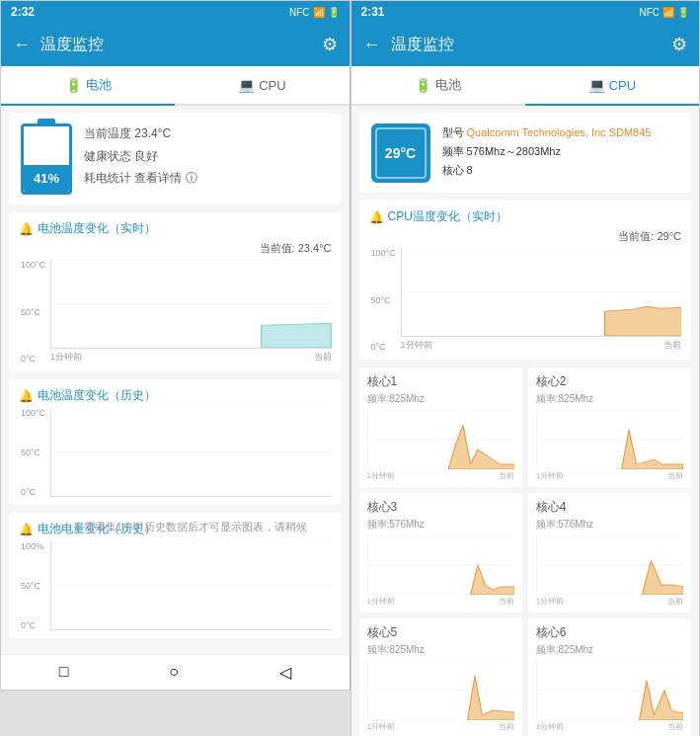  What do you see at coordinates (176, 159) in the screenshot?
I see `battery-info-card: 41% 当前温度 23.4°C 健康状态 良好 耗电统计 查看详情 ⓘ` at bounding box center [176, 159].